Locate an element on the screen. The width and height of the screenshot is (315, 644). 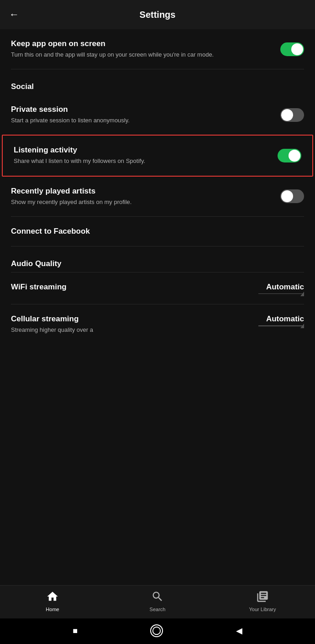
recently-played-desc: Show my recently played artists on my pr… is located at coordinates (141, 202).